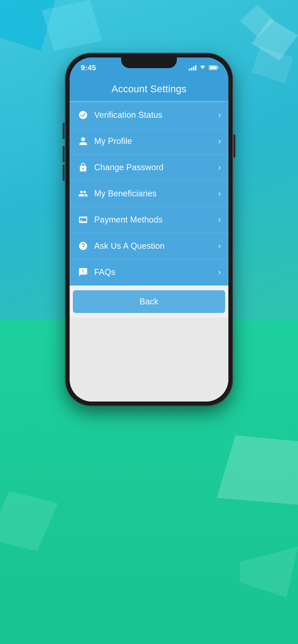 The height and width of the screenshot is (644, 298). Describe the element at coordinates (203, 68) in the screenshot. I see `wifi-icon` at that location.